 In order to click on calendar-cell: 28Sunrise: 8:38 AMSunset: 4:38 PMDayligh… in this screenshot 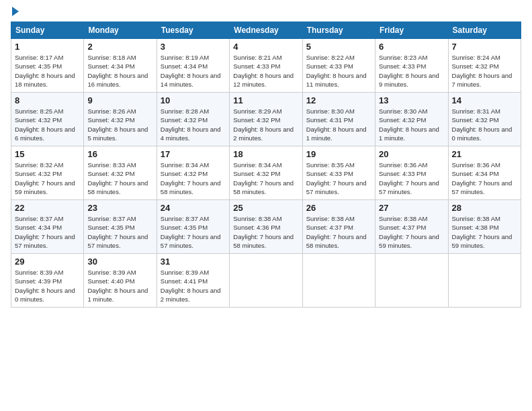, I will do `click(484, 227)`.